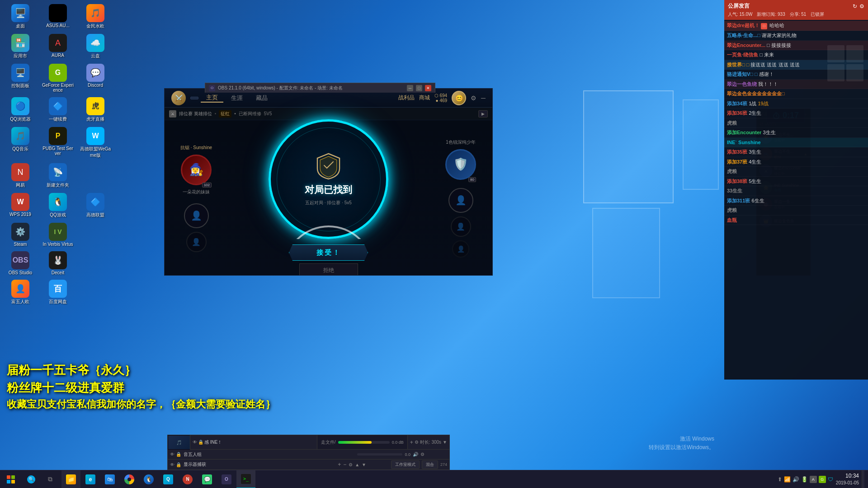 The height and width of the screenshot is (488, 868). Describe the element at coordinates (179, 455) in the screenshot. I see `obs-lock-2: 🔒` at that location.